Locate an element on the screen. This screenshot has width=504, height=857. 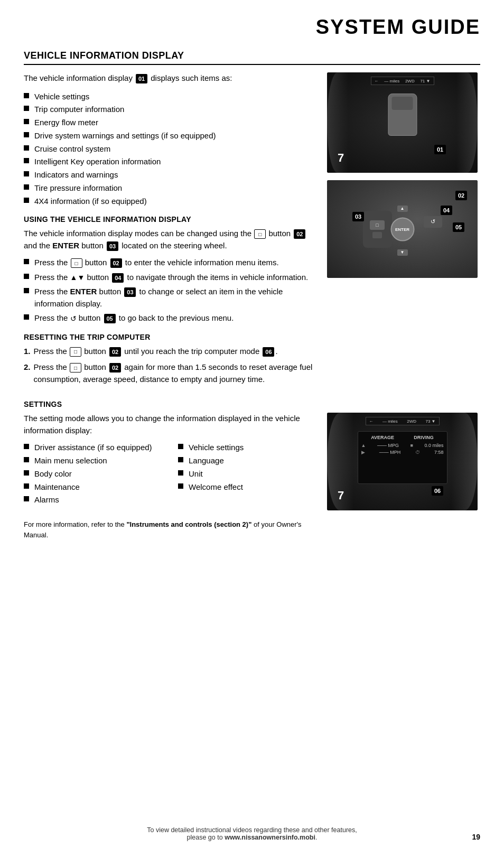
press-item-1: Press the □ button 02 to enter the vehic… is located at coordinates (170, 263).